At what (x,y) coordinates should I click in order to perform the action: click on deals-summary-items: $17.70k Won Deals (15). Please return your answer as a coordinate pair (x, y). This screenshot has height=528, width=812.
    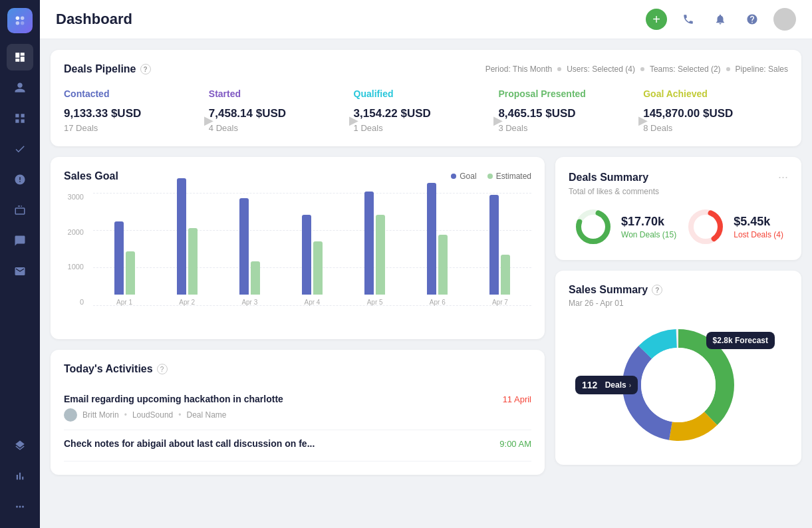
    Looking at the image, I should click on (678, 227).